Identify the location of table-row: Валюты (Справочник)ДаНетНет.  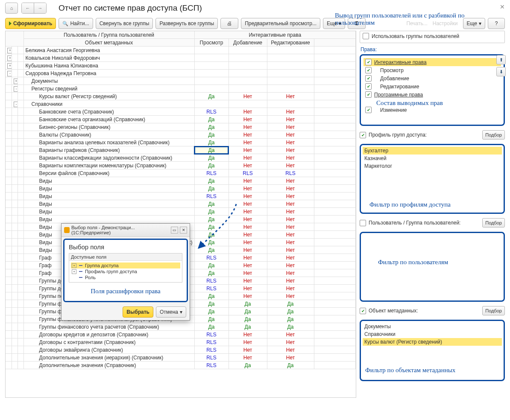
(181, 135).